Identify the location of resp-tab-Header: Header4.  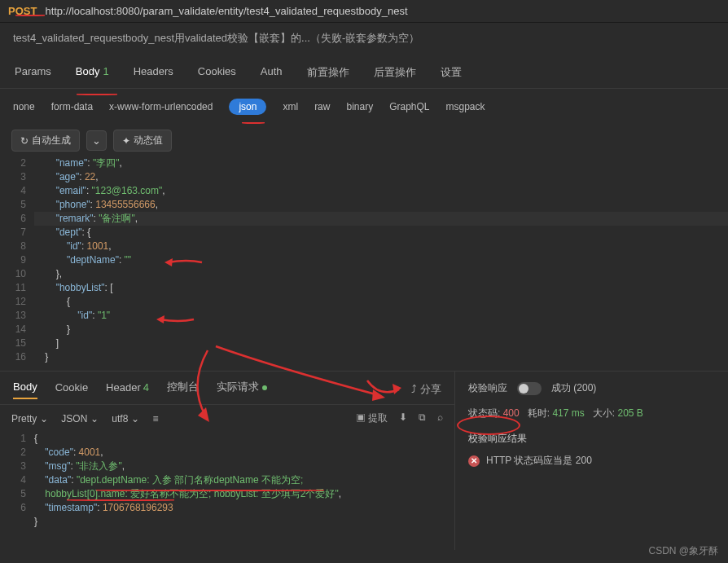
(127, 389).